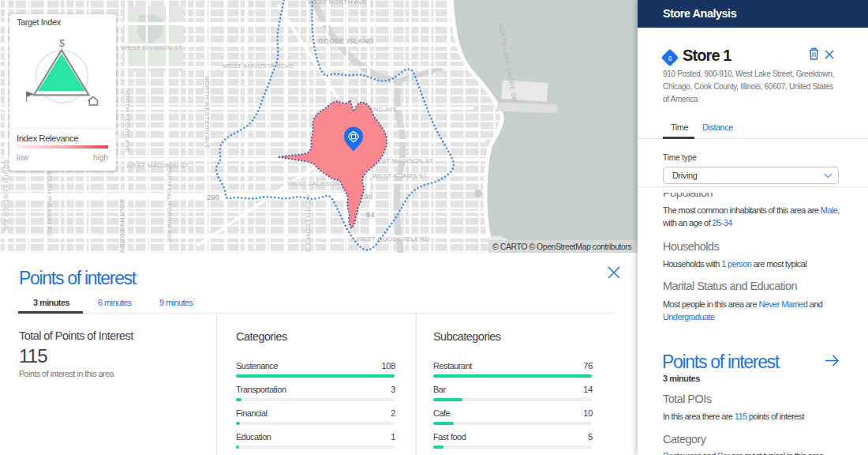 This screenshot has height=455, width=868. Describe the element at coordinates (128, 120) in the screenshot. I see `svg-text: NORTH KEDZIE AVE` at that location.